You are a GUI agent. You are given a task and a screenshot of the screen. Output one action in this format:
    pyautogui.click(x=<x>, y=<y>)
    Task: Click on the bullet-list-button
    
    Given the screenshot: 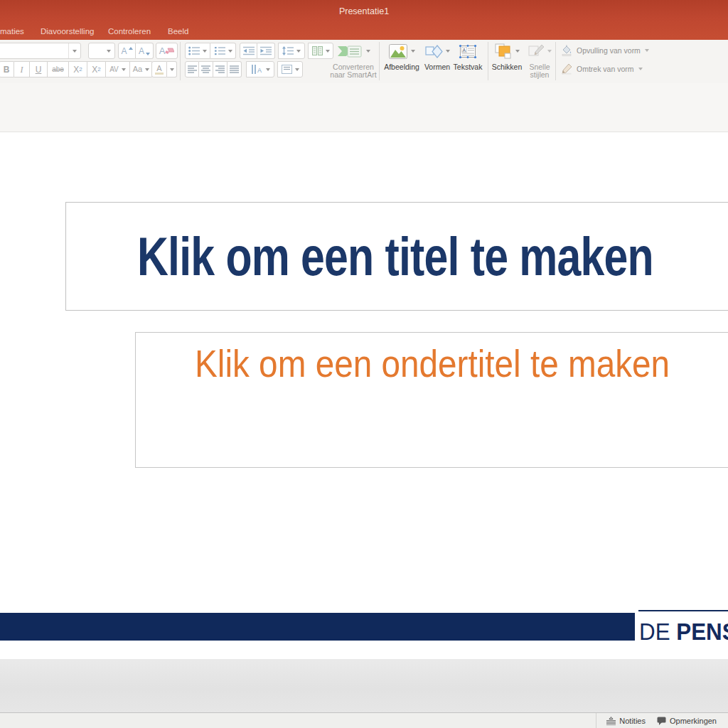 What is the action you would take?
    pyautogui.click(x=198, y=51)
    